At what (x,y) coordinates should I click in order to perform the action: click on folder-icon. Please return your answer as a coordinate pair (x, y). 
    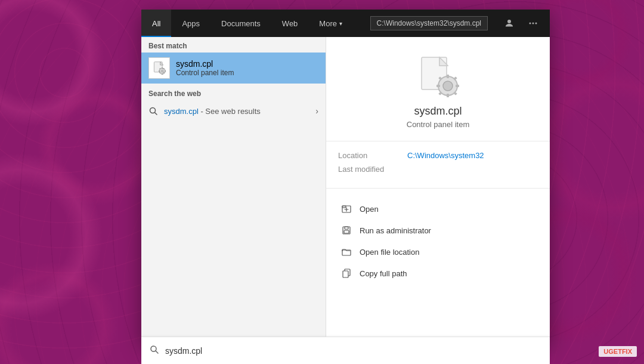
    Looking at the image, I should click on (346, 252).